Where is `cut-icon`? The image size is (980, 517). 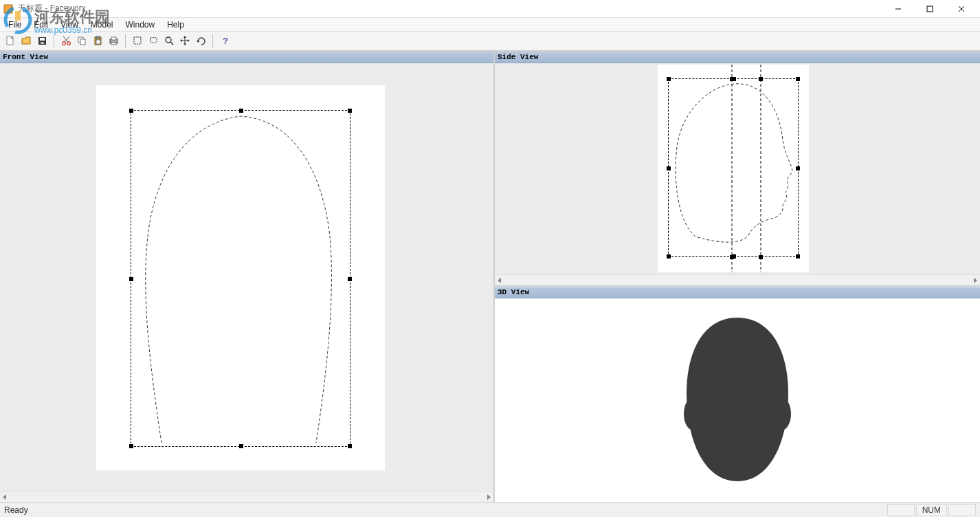 cut-icon is located at coordinates (66, 41).